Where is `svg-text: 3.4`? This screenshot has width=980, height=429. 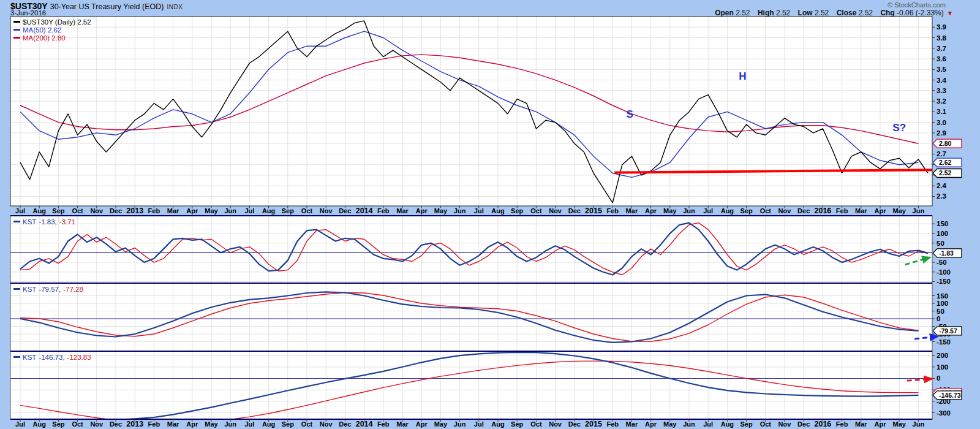
svg-text: 3.4 is located at coordinates (942, 80).